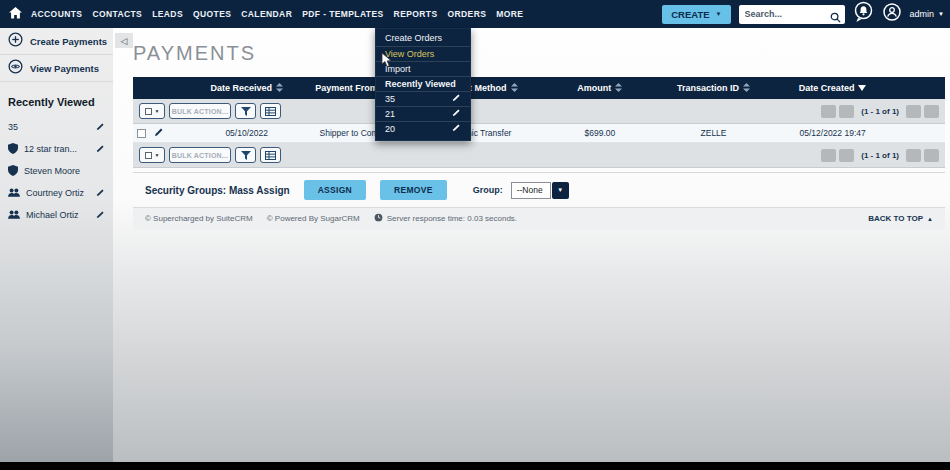 The height and width of the screenshot is (470, 950). Describe the element at coordinates (423, 98) in the screenshot. I see `menu-recent-item-35: 35` at that location.